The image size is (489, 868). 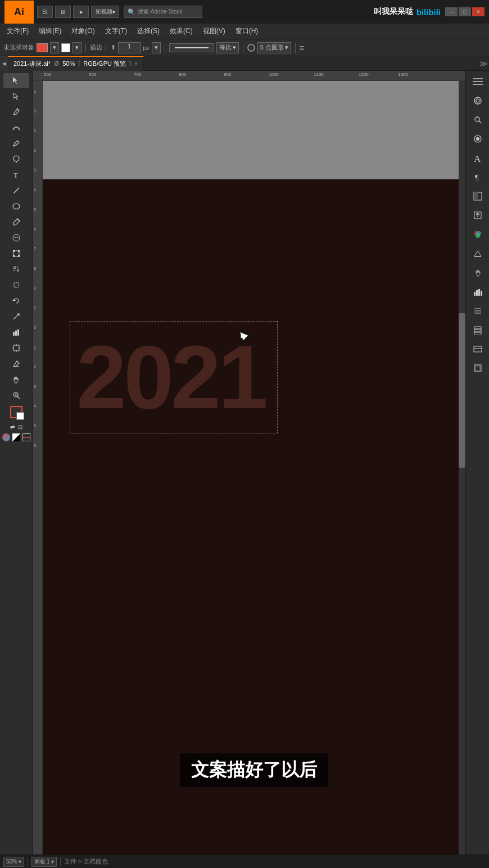 What do you see at coordinates (44, 862) in the screenshot?
I see `artboard-status: 画板 1 ▾` at bounding box center [44, 862].